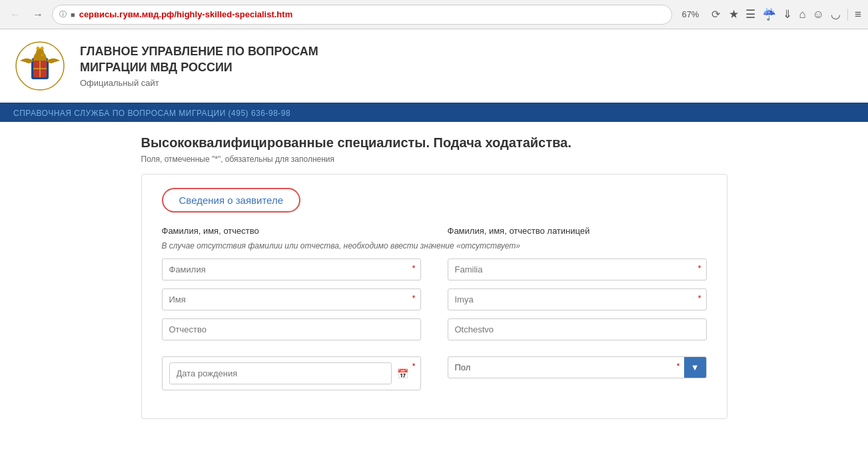 The image size is (868, 475). I want to click on info-bar: СПРАВОЧНАЯ СЛУЖБА ПО ВОПРОСАМ МИГРАЦИИ (…, so click(434, 113).